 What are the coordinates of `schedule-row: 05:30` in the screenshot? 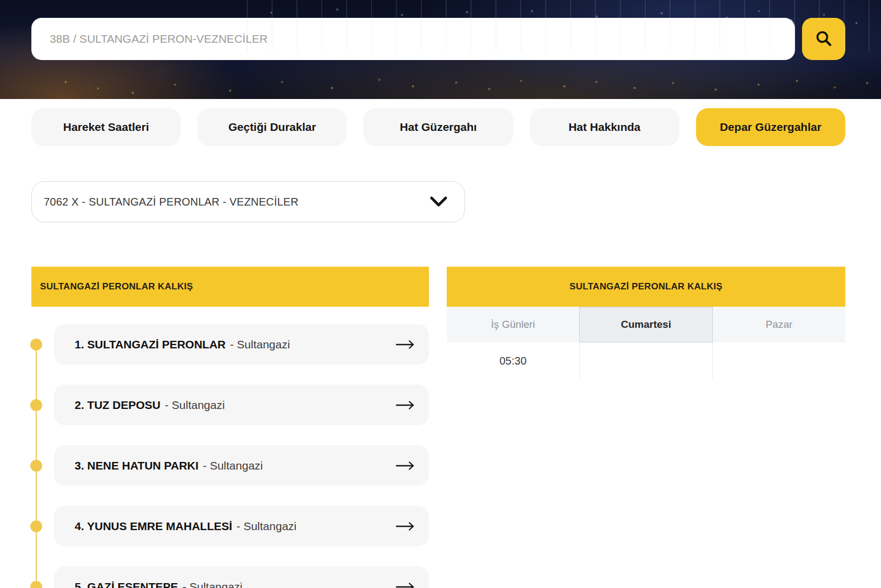 It's located at (646, 361).